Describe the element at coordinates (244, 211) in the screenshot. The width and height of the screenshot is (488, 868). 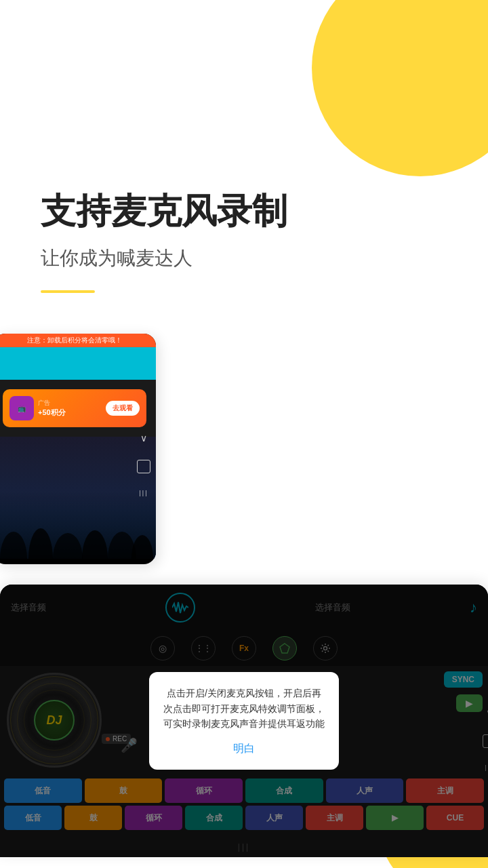
I see `main-title: 支持麦克风录制` at that location.